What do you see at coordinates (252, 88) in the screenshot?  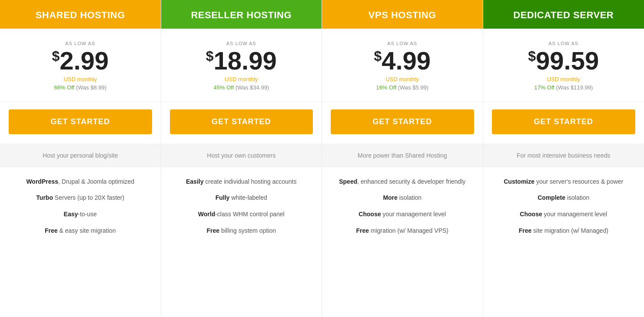 I see `was-price: (Was $34.99)` at bounding box center [252, 88].